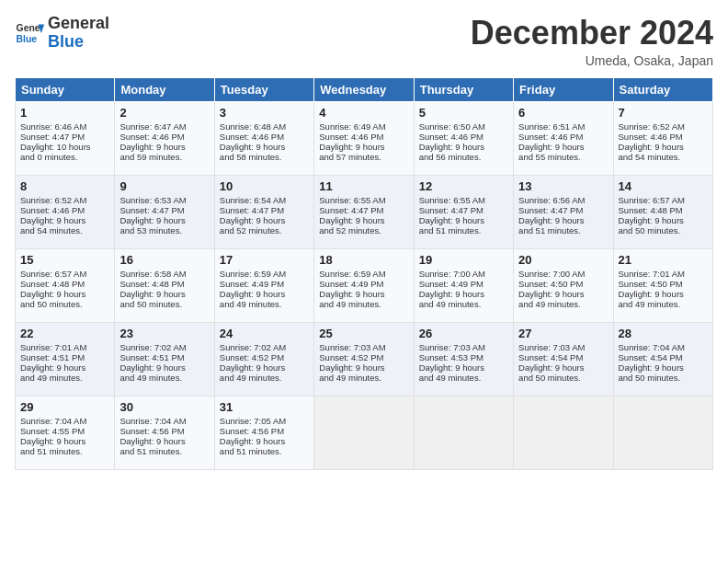  Describe the element at coordinates (65, 432) in the screenshot. I see `calendar-cell: 29Sunrise: 7:04 AMSunset: 4:55 PMDayligh…` at that location.